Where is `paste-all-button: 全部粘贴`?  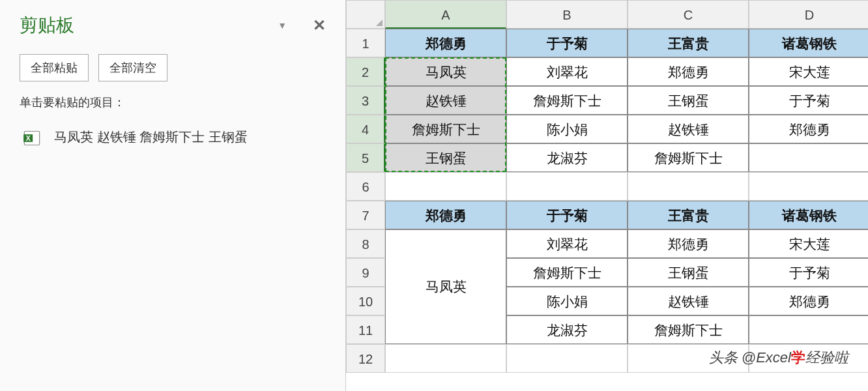
paste-all-button: 全部粘贴 is located at coordinates (54, 68).